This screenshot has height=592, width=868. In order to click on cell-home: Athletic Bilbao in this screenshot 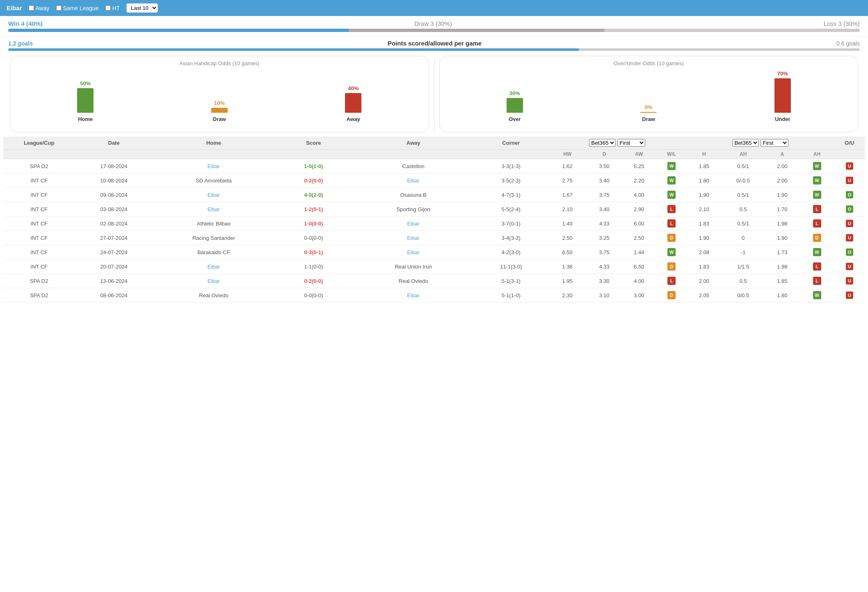, I will do `click(214, 224)`.